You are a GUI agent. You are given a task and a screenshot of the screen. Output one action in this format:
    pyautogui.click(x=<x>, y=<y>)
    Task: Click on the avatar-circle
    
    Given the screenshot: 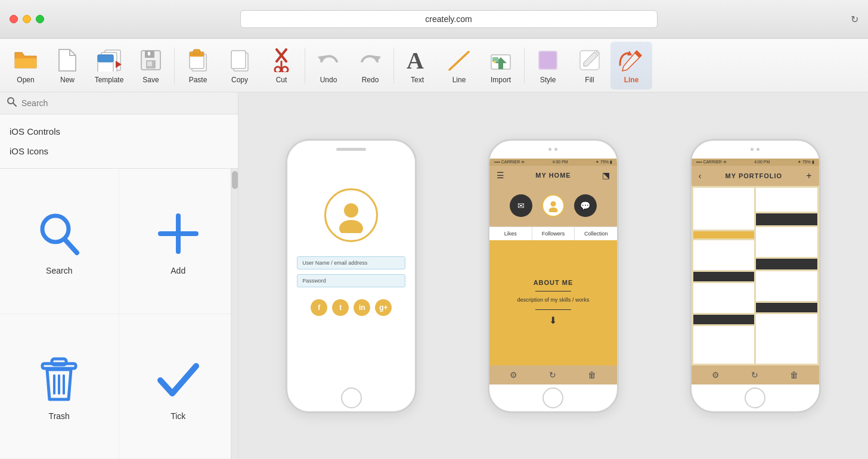 What is the action you would take?
    pyautogui.click(x=351, y=215)
    